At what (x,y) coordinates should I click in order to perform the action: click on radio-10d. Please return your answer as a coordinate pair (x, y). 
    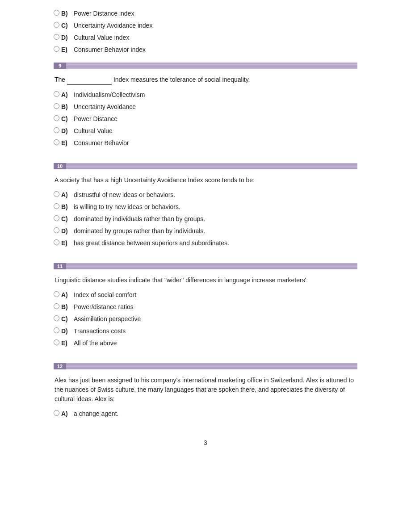
    Looking at the image, I should click on (56, 230).